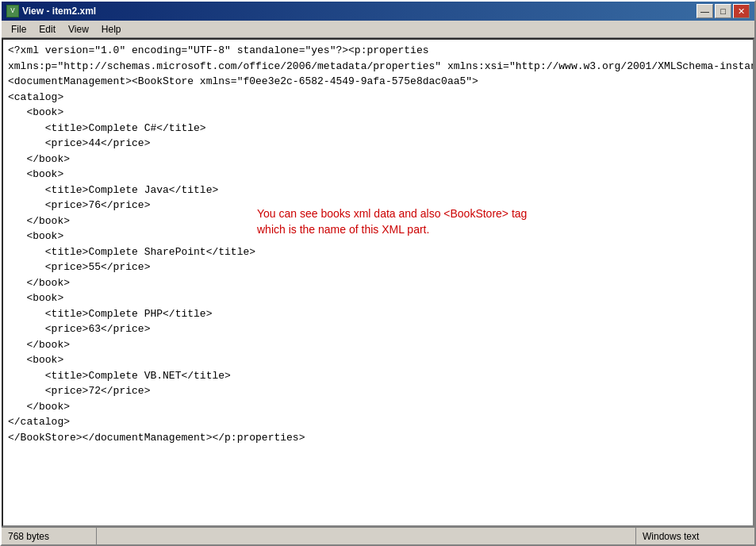  Describe the element at coordinates (49, 536) in the screenshot. I see `status-size: 768 bytes` at that location.